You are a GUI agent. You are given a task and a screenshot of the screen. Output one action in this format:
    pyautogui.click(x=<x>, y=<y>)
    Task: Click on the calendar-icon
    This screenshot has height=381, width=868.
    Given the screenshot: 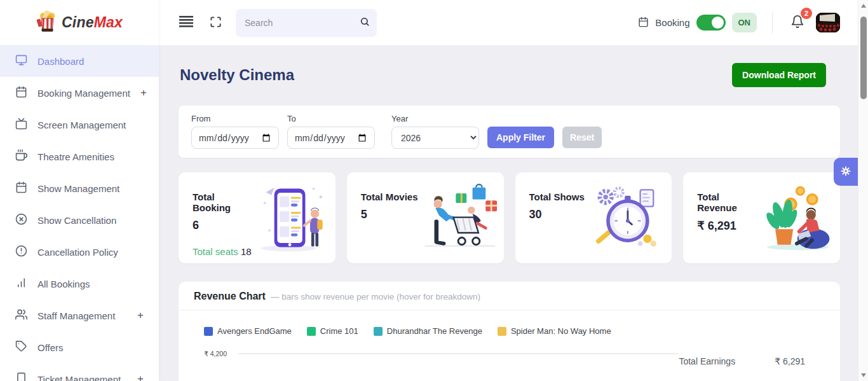 What is the action you would take?
    pyautogui.click(x=643, y=23)
    